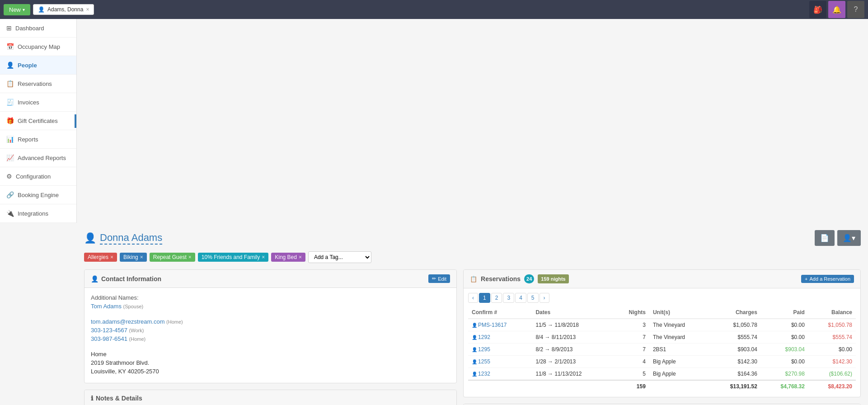 The width and height of the screenshot is (868, 405). What do you see at coordinates (109, 339) in the screenshot?
I see `phone-home: 303-987-6541` at bounding box center [109, 339].